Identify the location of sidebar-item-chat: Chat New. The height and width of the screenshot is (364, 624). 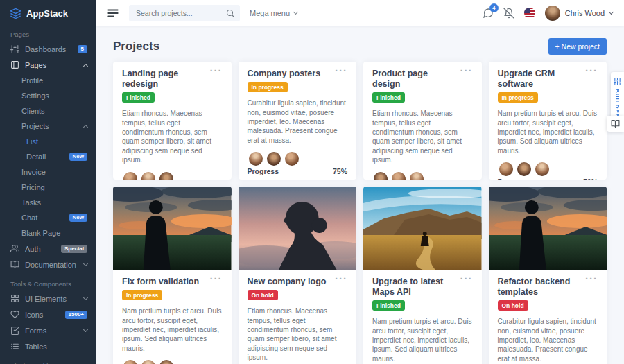
(48, 218).